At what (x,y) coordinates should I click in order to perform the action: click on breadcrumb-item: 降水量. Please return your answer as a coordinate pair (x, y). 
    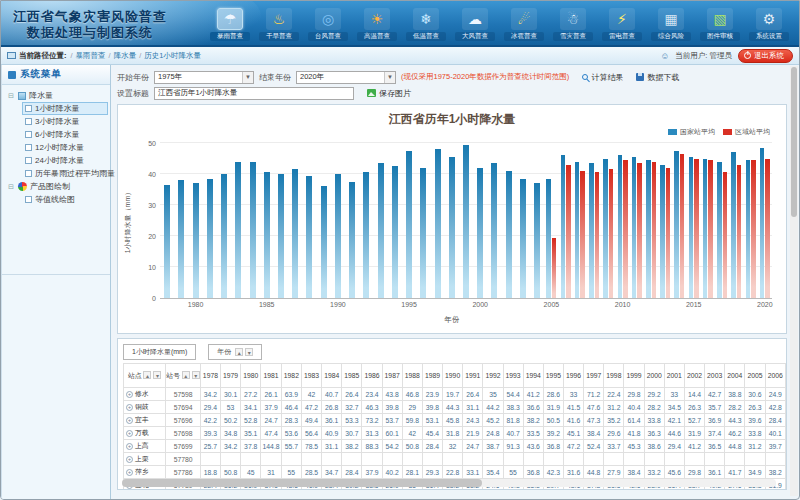
    Looking at the image, I should click on (126, 56).